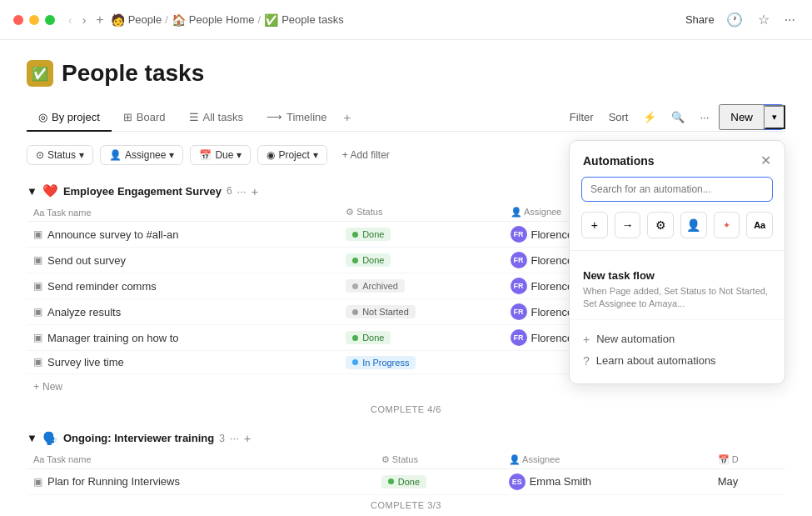  I want to click on project-emoji-2: 🗣️, so click(50, 438).